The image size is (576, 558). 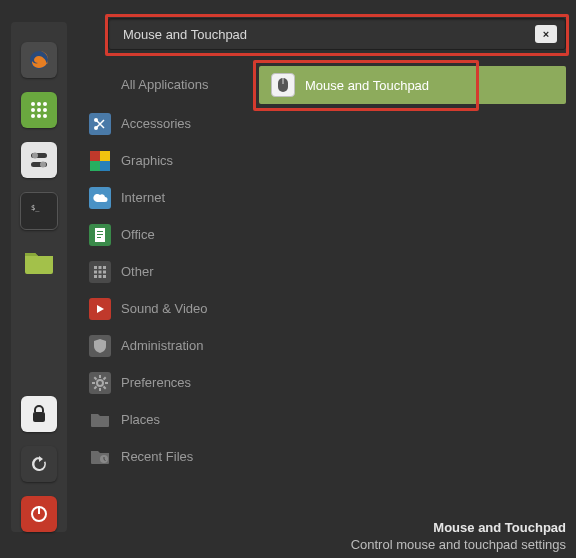 What do you see at coordinates (100, 235) in the screenshot?
I see `doc-icon` at bounding box center [100, 235].